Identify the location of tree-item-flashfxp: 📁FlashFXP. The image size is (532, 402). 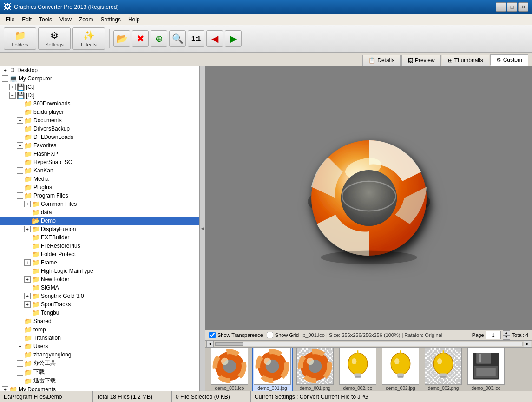
(99, 154).